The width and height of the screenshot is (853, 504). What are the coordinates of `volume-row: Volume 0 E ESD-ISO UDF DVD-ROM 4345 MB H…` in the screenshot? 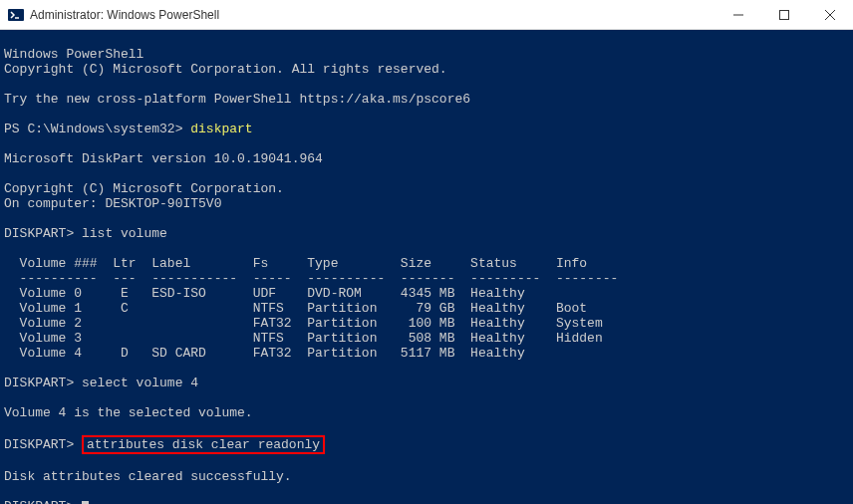 It's located at (265, 293).